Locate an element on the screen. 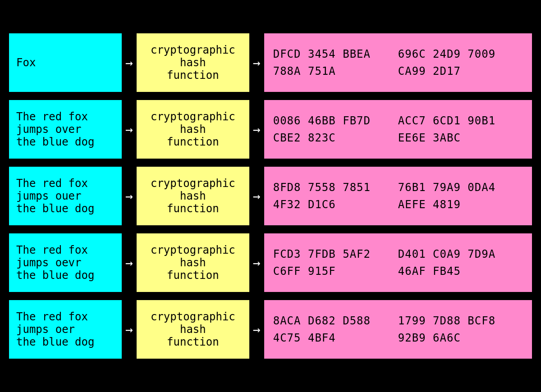 The image size is (541, 392). output-line2-1: 696C 24D9 7009 CA99 2D17 is located at coordinates (461, 63).